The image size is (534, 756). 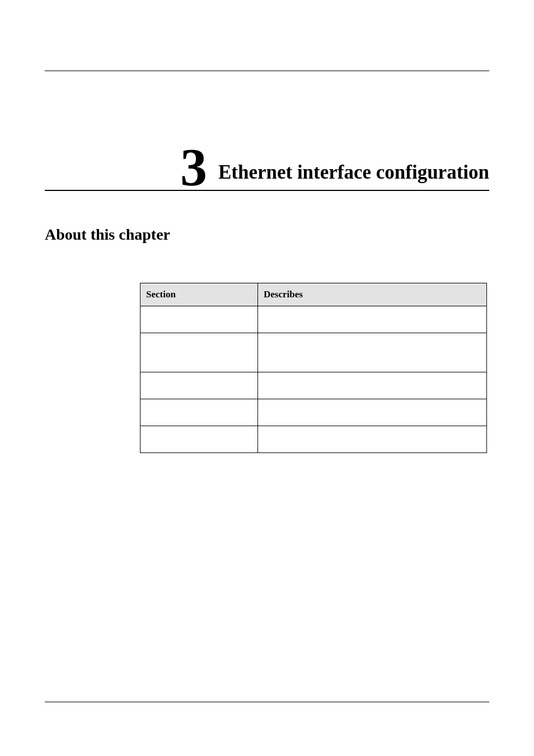 I want to click on top-rule, so click(x=267, y=71).